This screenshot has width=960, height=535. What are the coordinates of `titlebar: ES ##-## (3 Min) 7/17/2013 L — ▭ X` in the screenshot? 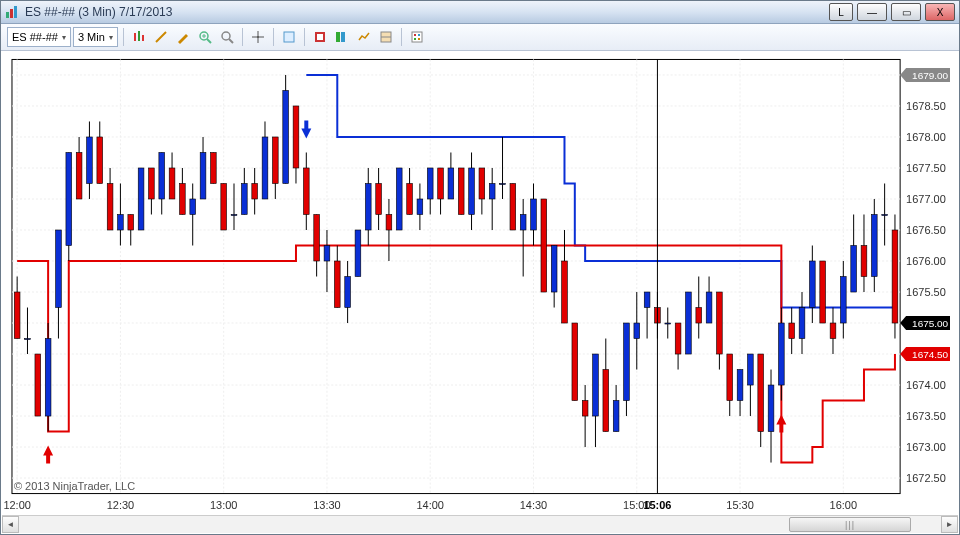 It's located at (480, 12).